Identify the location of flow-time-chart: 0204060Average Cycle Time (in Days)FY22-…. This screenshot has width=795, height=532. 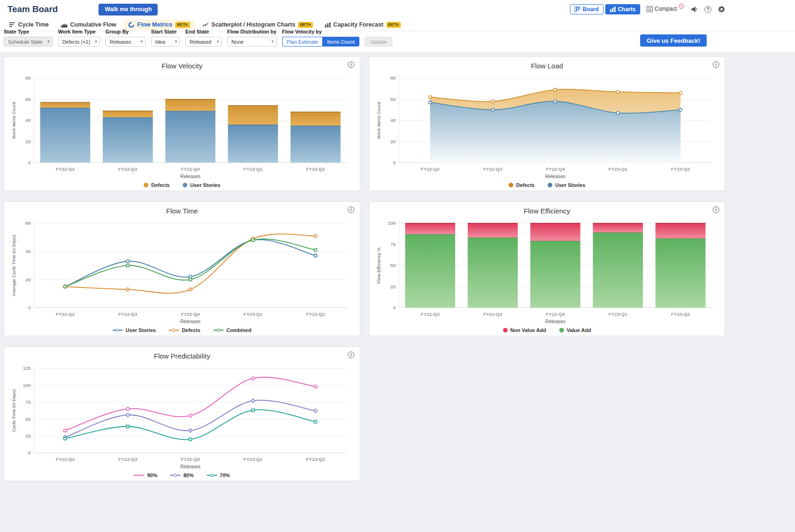
(182, 271).